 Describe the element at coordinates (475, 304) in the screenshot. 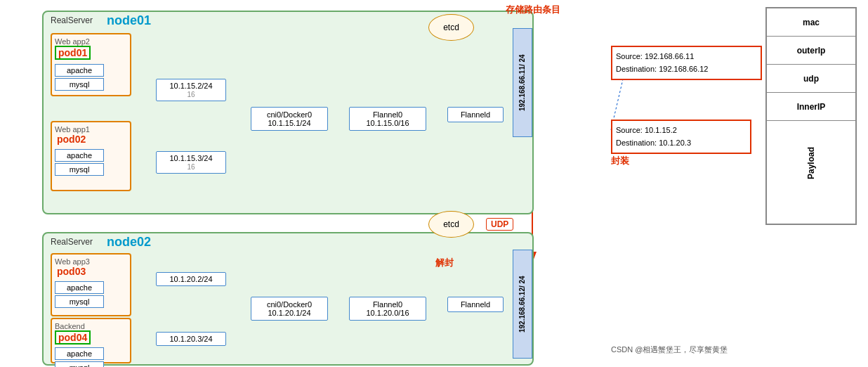

I see `node02-flanneld: Flanneld` at that location.